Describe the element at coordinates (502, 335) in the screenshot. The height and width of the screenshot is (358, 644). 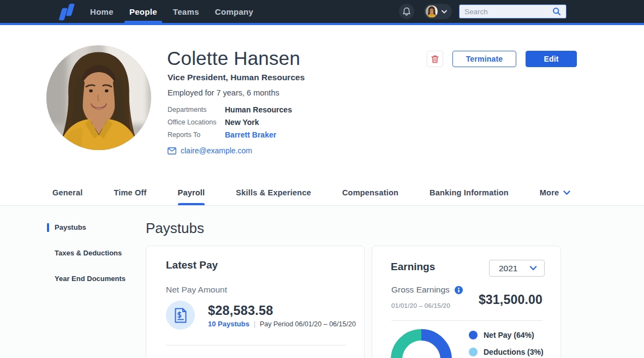
I see `legend-item-net-pay: Net Pay (64%)` at that location.